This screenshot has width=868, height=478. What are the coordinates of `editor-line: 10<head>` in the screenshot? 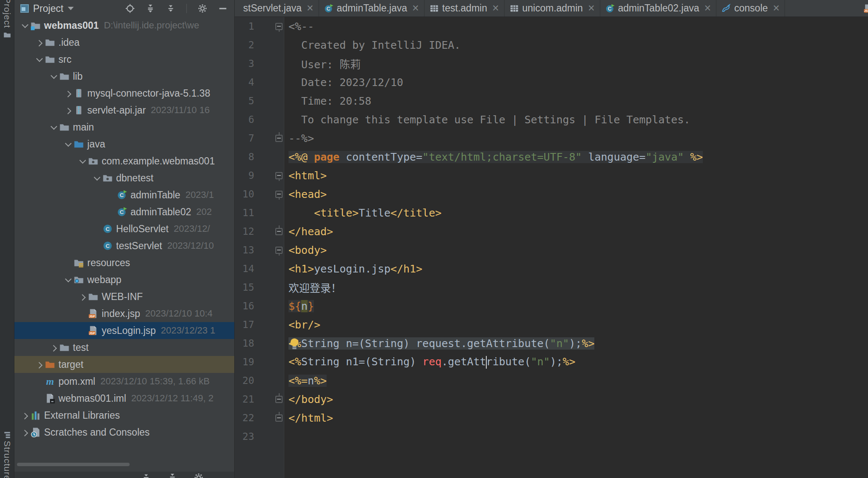 It's located at (552, 194).